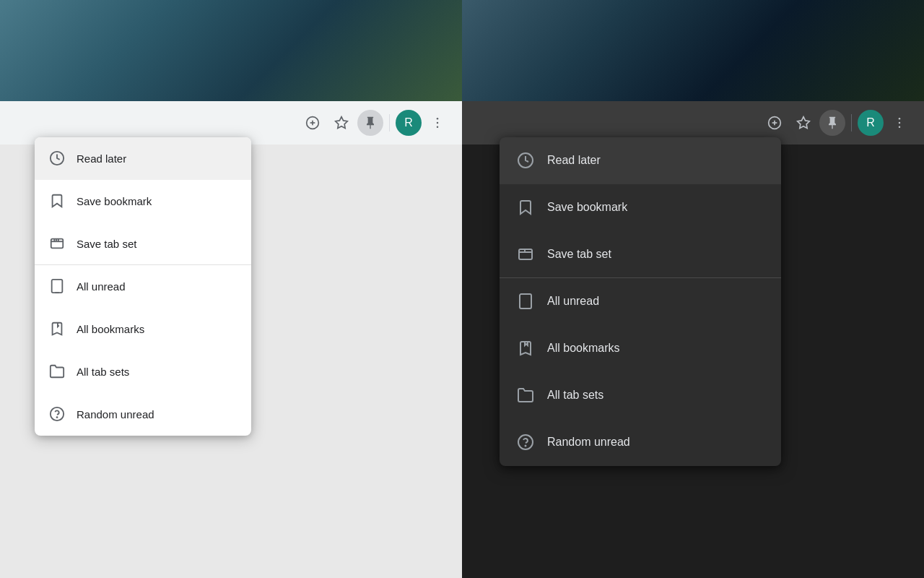 Image resolution: width=924 pixels, height=578 pixels. What do you see at coordinates (640, 208) in the screenshot?
I see `menu-item-save-bookmark-right: Save bookmark` at bounding box center [640, 208].